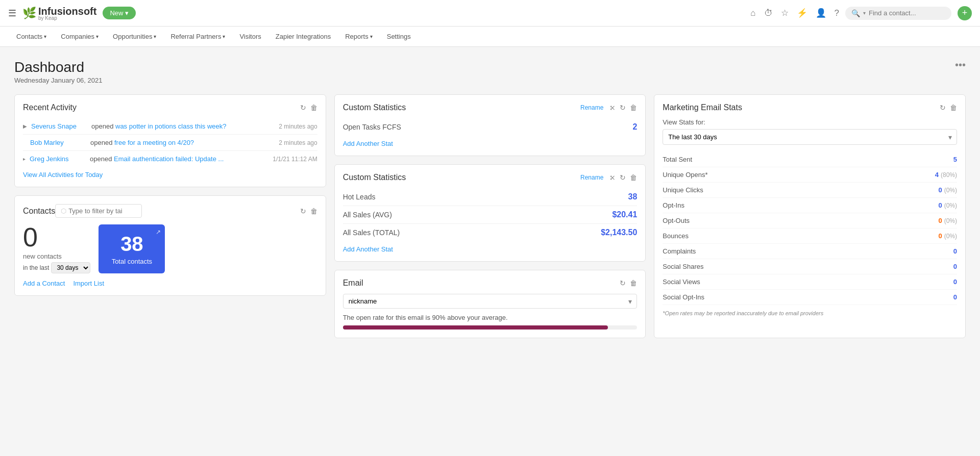  Describe the element at coordinates (633, 283) in the screenshot. I see `email-trash-icon: 🗑` at that location.